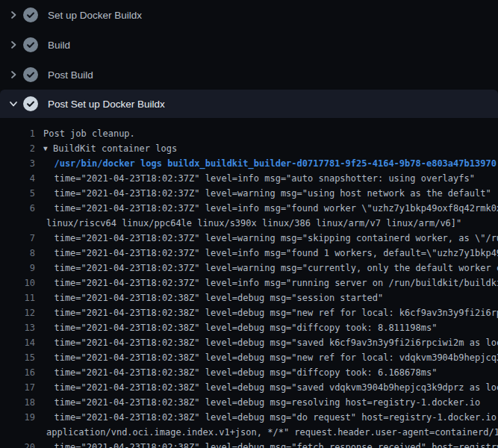 The width and height of the screenshot is (498, 448). I want to click on log-row: linux/riscv64 linux/ppc64le linux/s390x …, so click(249, 223).